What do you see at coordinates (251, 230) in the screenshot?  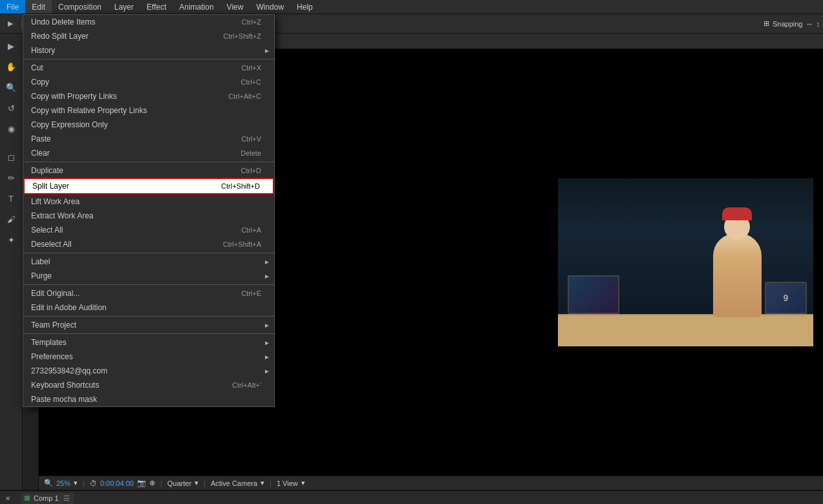 I see `select-all-shortcut: Ctrl+A` at bounding box center [251, 230].